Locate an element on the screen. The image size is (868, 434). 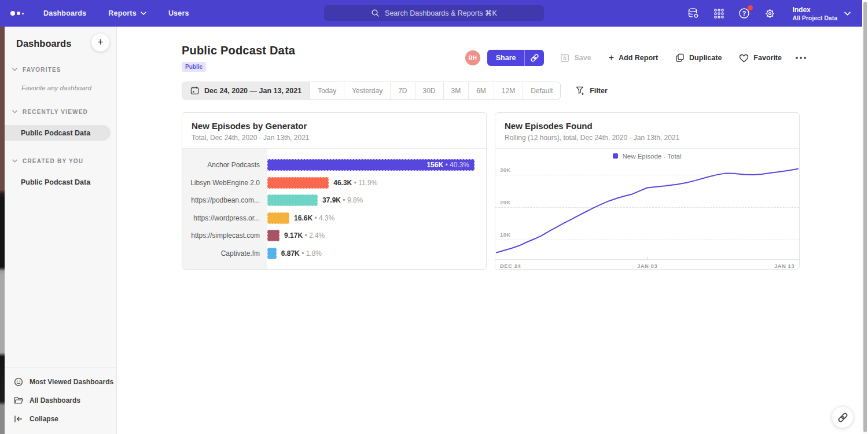
save-icon is located at coordinates (565, 58).